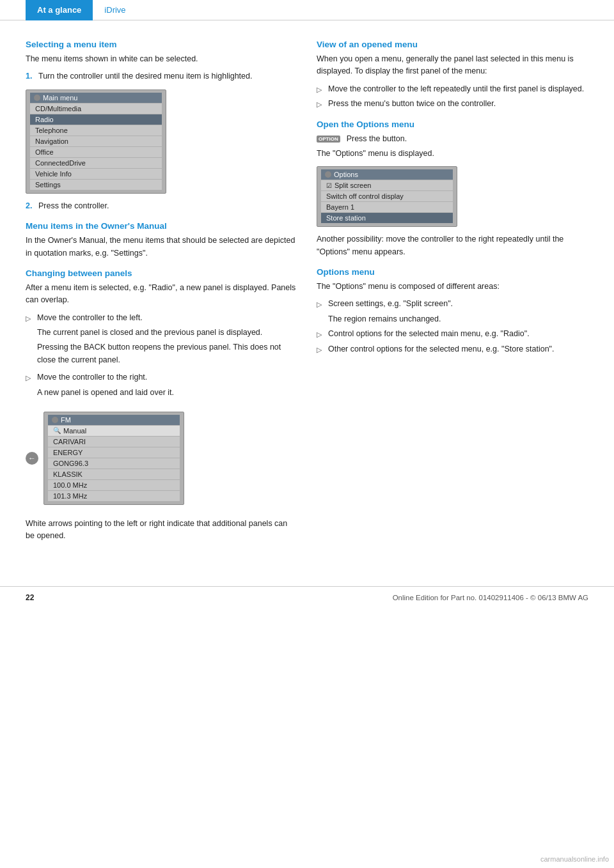 This screenshot has height=868, width=614. Describe the element at coordinates (161, 334) in the screenshot. I see `section-changing-panels: Changing between panels After a menu ite…` at that location.